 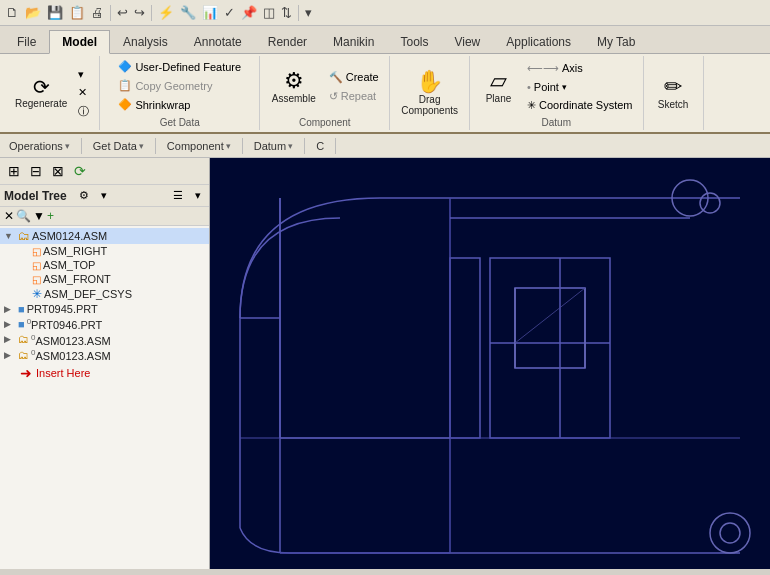 What do you see at coordinates (104, 251) in the screenshot?
I see `tree-item-asm-right: ◱ ASM_RIGHT` at bounding box center [104, 251].